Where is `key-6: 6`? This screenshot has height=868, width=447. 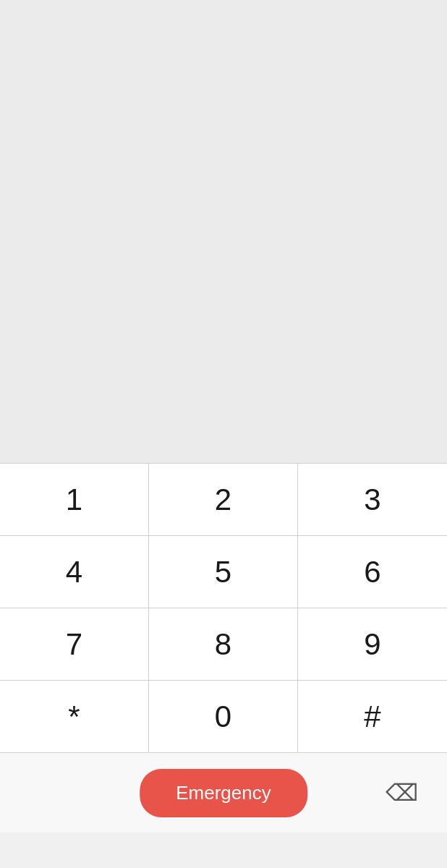 key-6: 6 is located at coordinates (372, 572).